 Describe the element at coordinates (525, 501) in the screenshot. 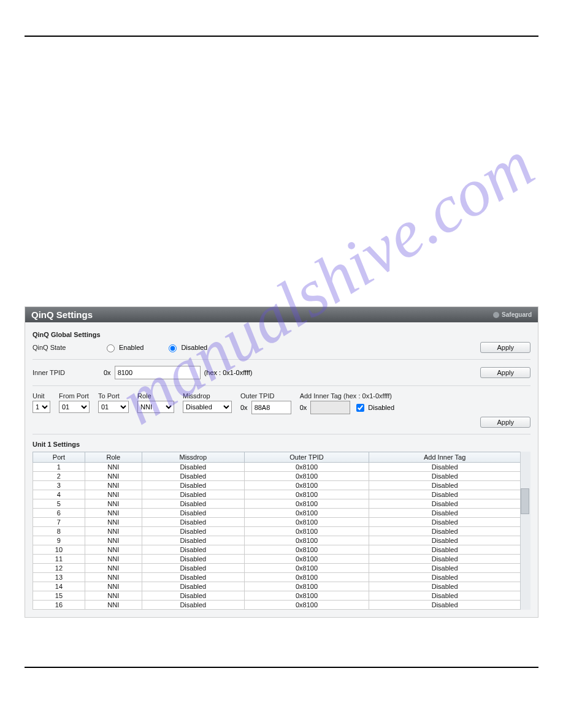

I see `scrollbar-thumb` at that location.